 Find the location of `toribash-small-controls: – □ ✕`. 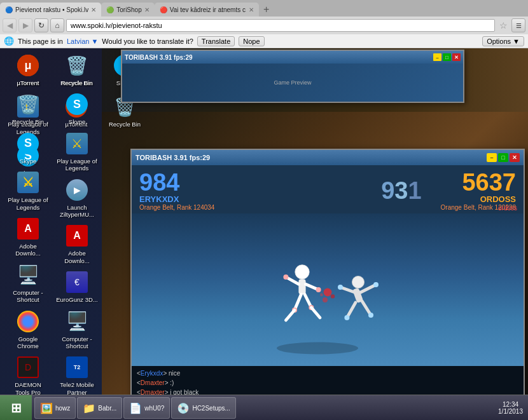

toribash-small-controls: – □ ✕ is located at coordinates (447, 57).